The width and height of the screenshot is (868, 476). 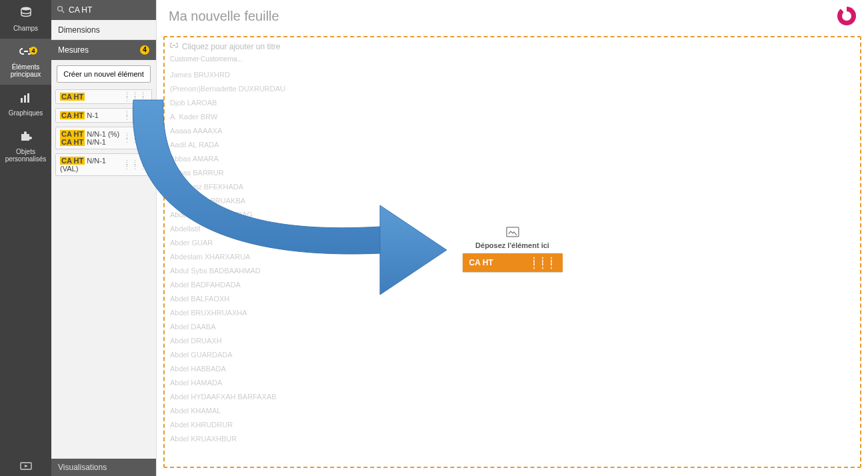 I want to click on sidebar-item-champs: Champs, so click(x=25, y=19).